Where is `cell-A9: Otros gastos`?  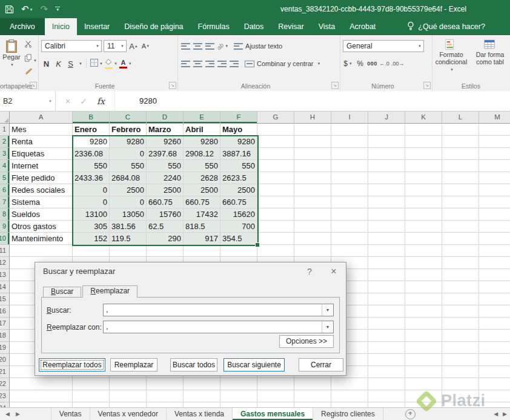 cell-A9: Otros gastos is located at coordinates (41, 227).